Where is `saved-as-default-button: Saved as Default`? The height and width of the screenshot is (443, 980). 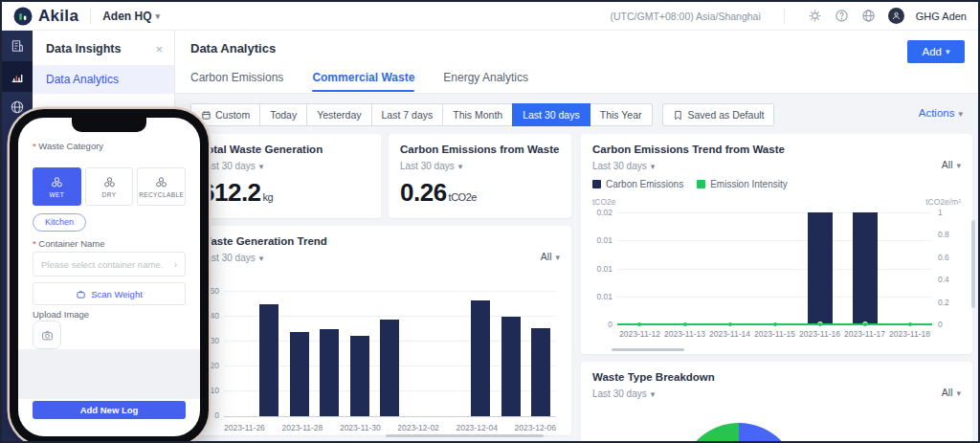 saved-as-default-button: Saved as Default is located at coordinates (719, 115).